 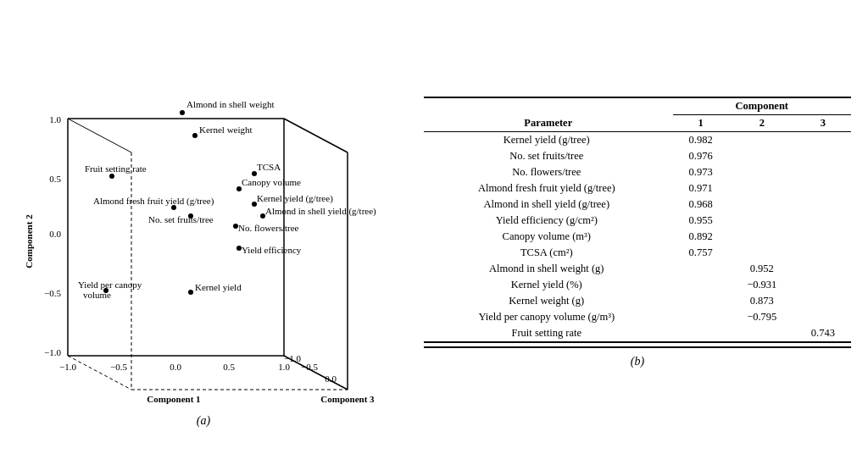 I want to click on param-cell: Kernel weight (g), so click(x=548, y=302).